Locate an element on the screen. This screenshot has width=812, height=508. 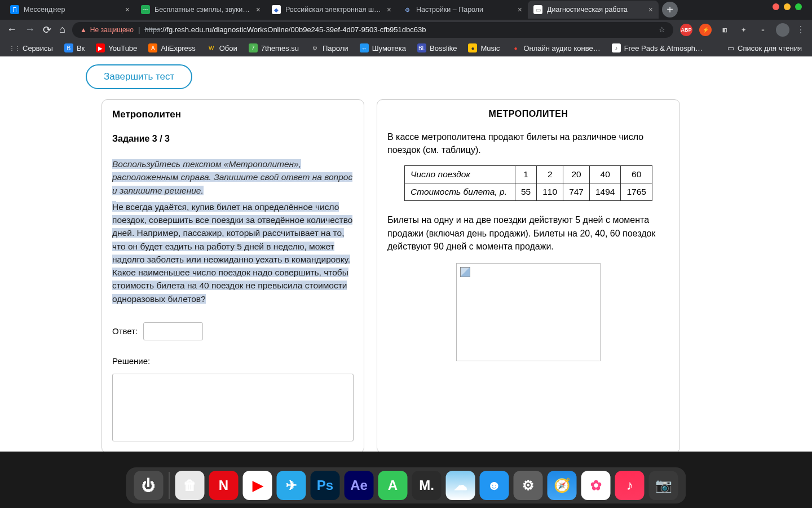
forward-button: → is located at coordinates (30, 29).